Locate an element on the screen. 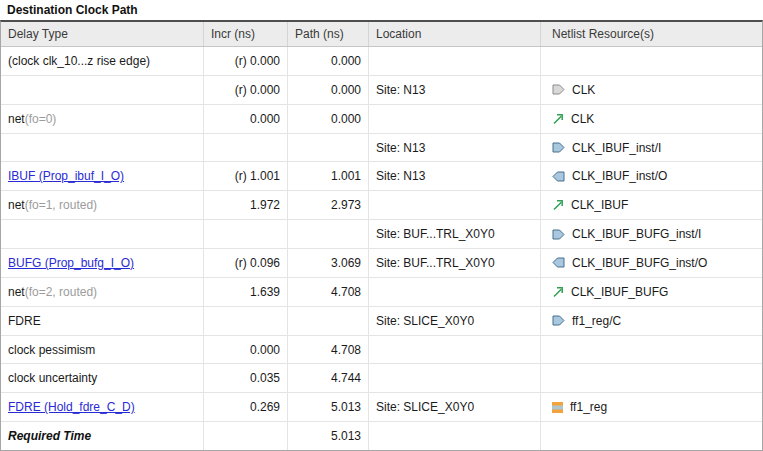 This screenshot has height=451, width=763. netlist-resource-label: CLK_IBUF_inst/O is located at coordinates (620, 176).